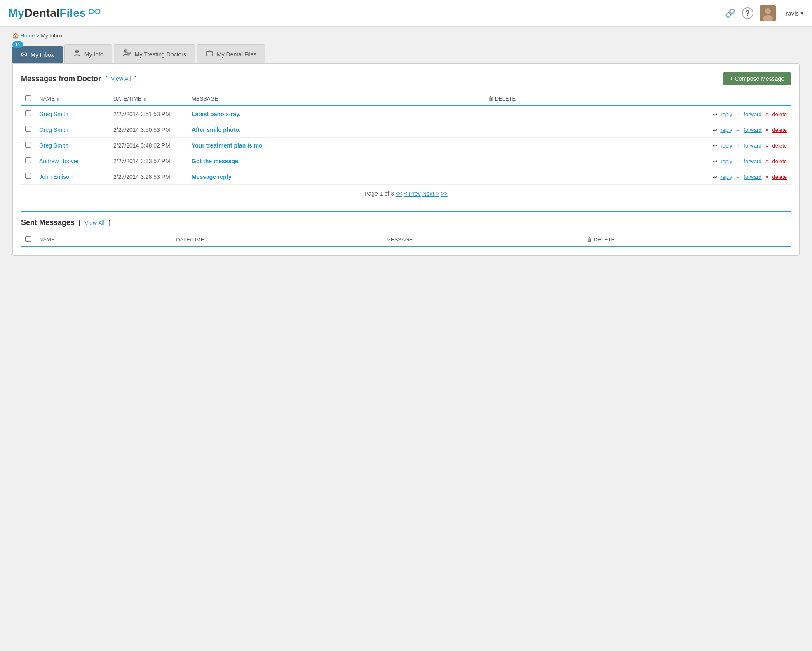  What do you see at coordinates (28, 239) in the screenshot?
I see `sent-select-all-checkbox` at bounding box center [28, 239].